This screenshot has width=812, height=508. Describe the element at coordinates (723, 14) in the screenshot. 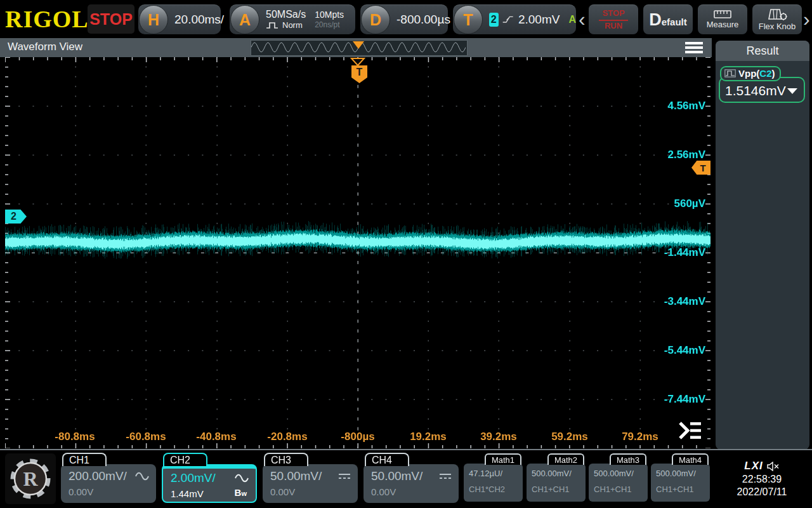

I see `ruler-icon` at that location.